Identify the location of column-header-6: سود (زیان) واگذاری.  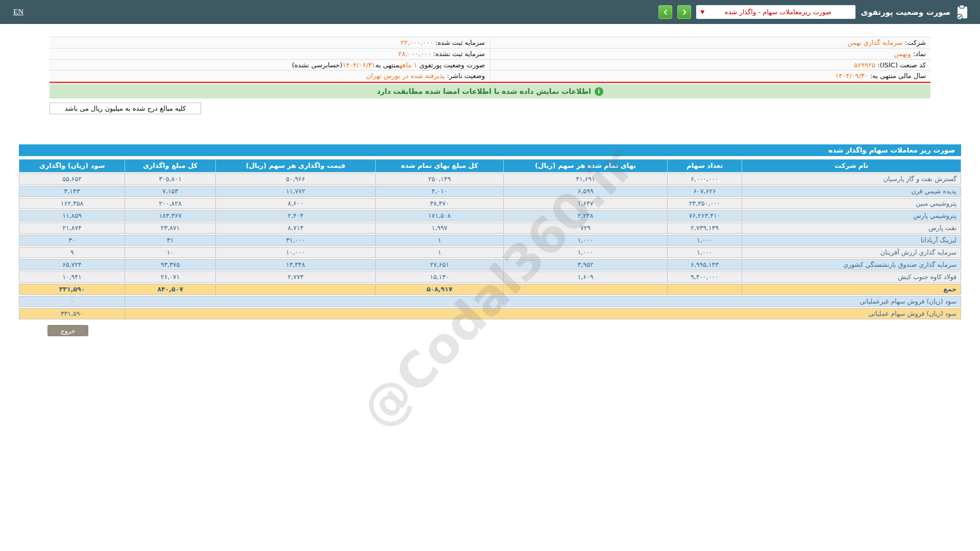
(72, 166).